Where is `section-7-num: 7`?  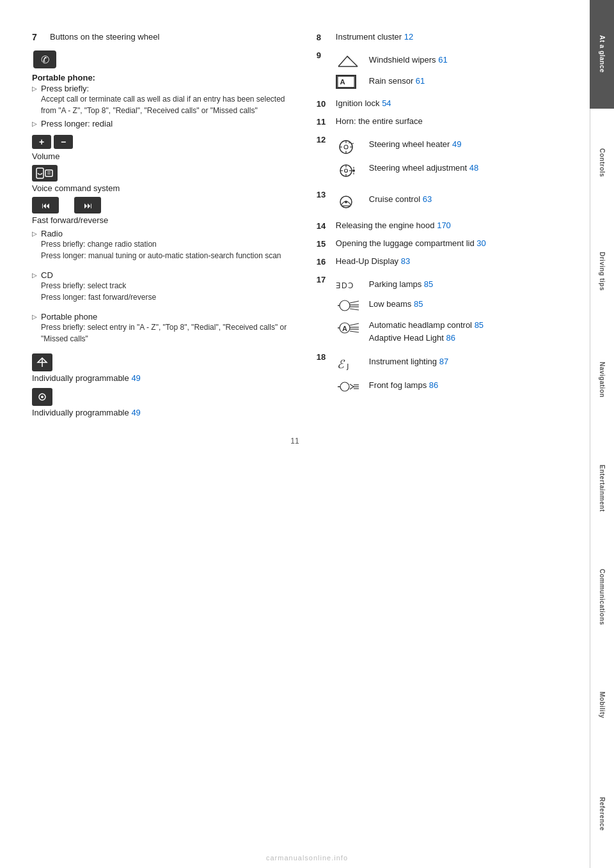 section-7-num: 7 is located at coordinates (38, 37).